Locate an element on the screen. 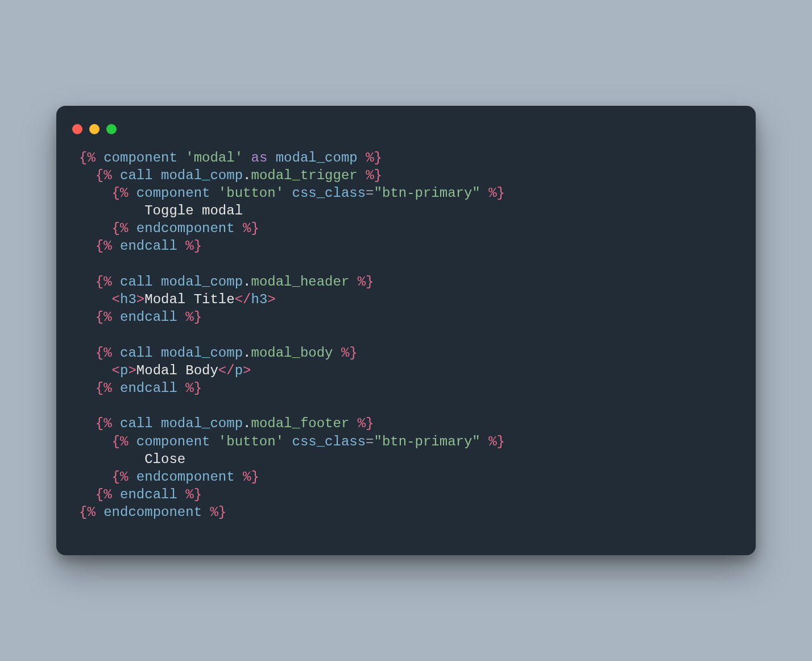 This screenshot has width=812, height=661. window-titlebar is located at coordinates (406, 134).